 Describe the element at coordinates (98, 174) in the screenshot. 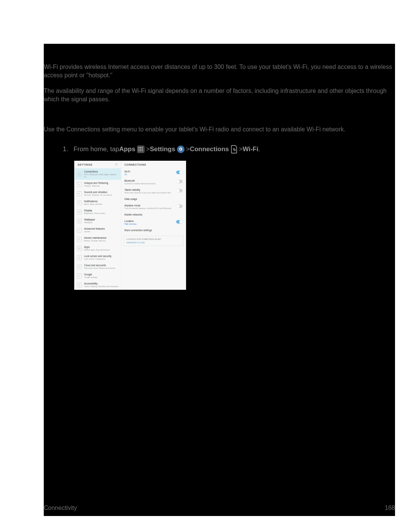

I see `sidebar-item-connections: ConnectionsWi-Fi, Bluetooth, Data usage,…` at that location.